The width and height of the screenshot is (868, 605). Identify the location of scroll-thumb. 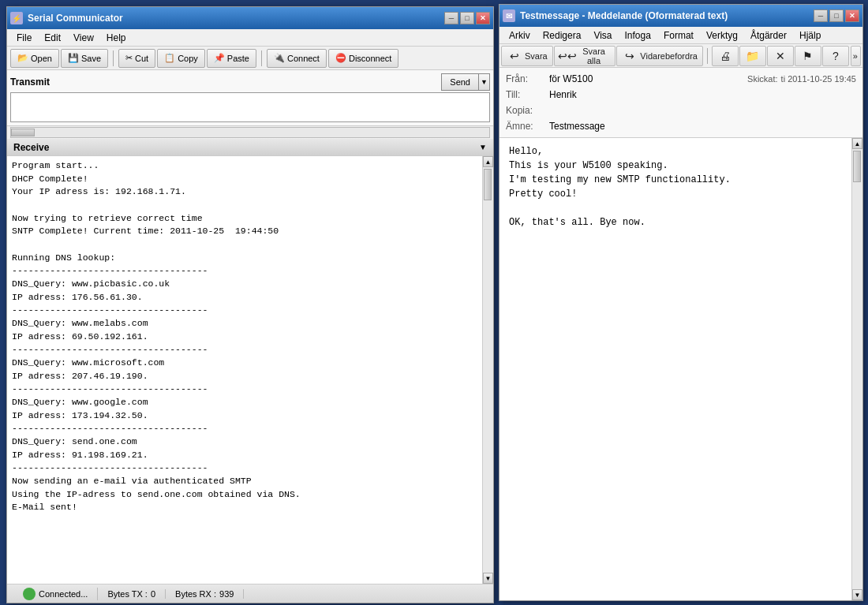
(488, 185).